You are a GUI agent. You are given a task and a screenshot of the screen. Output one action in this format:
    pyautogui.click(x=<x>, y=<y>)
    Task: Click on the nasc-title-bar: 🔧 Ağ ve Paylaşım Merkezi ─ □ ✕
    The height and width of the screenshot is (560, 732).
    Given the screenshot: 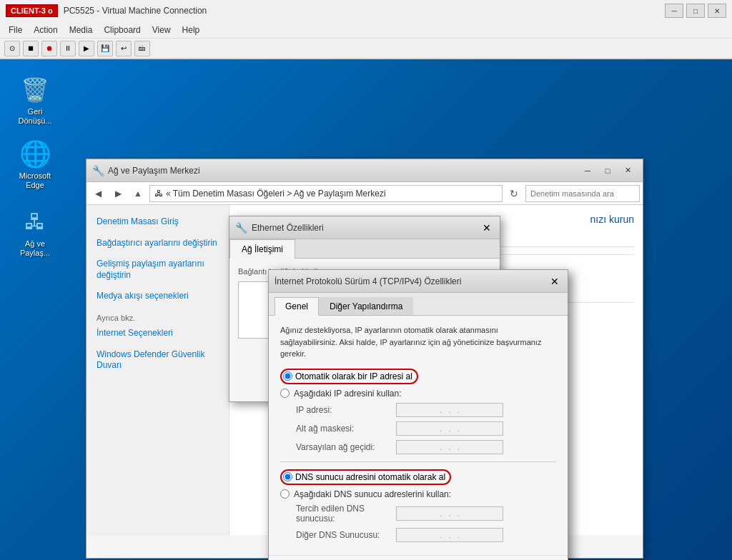 What is the action you would take?
    pyautogui.click(x=365, y=171)
    